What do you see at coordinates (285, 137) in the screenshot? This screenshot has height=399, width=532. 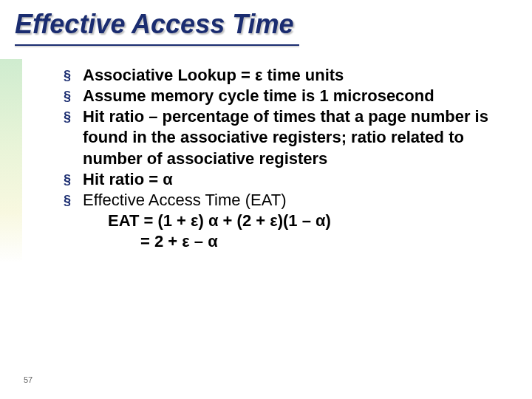 I see `bullet-3: § Hit ratio – percentage of times that a…` at bounding box center [285, 137].